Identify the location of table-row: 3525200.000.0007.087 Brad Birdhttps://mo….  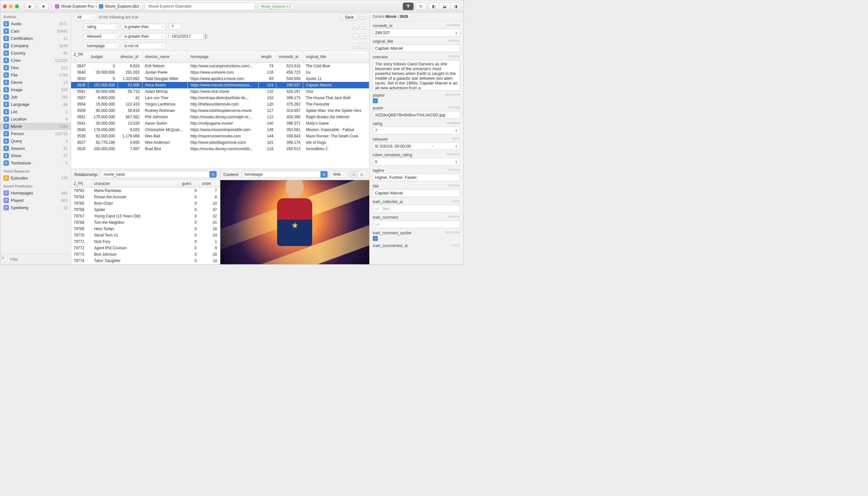
(220, 149).